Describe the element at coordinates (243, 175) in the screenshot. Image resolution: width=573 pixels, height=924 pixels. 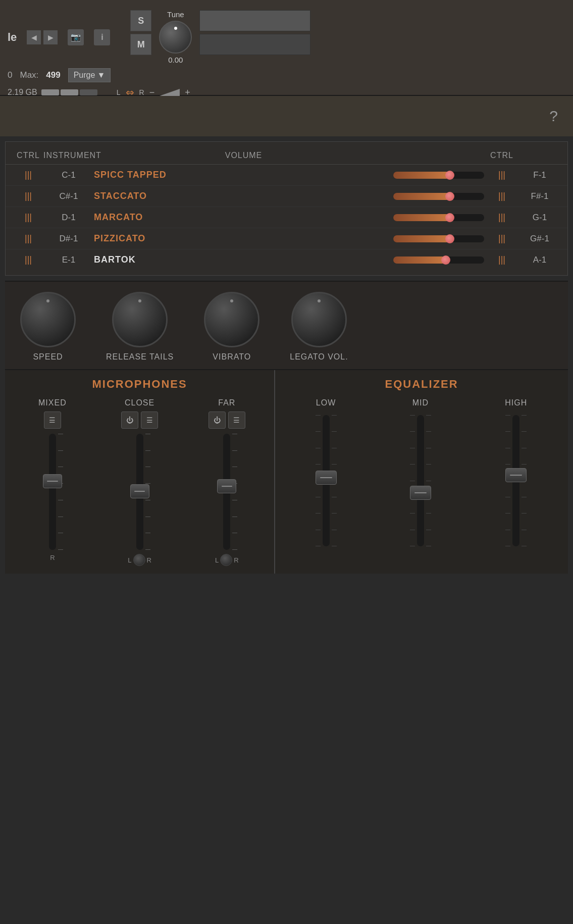
I see `row-name-spicc: SPICC TAPPED` at that location.